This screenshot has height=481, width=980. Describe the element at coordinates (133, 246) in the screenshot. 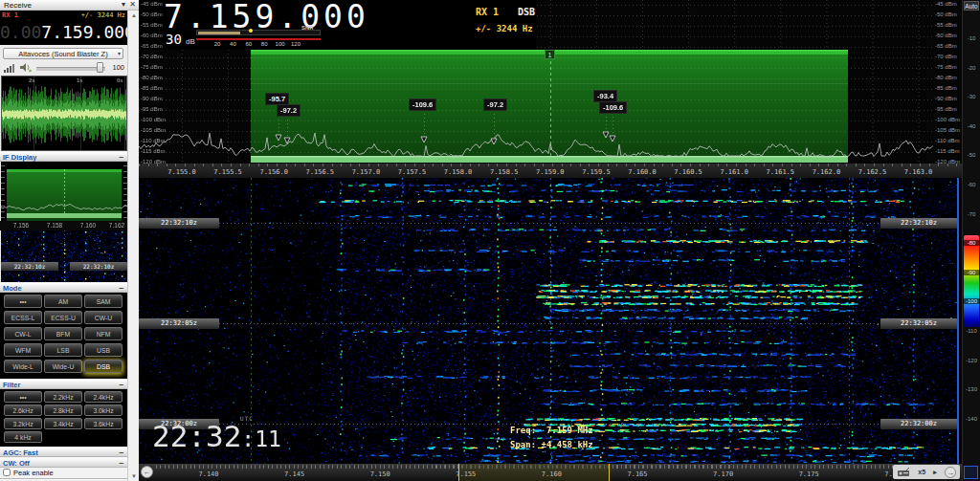

I see `panel-scrollbar: ▲ ▼` at that location.